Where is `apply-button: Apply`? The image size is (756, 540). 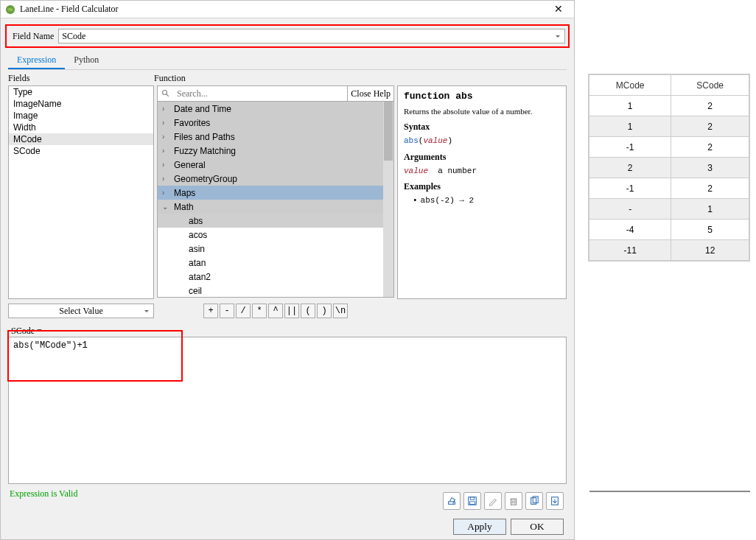
apply-button: Apply is located at coordinates (480, 527).